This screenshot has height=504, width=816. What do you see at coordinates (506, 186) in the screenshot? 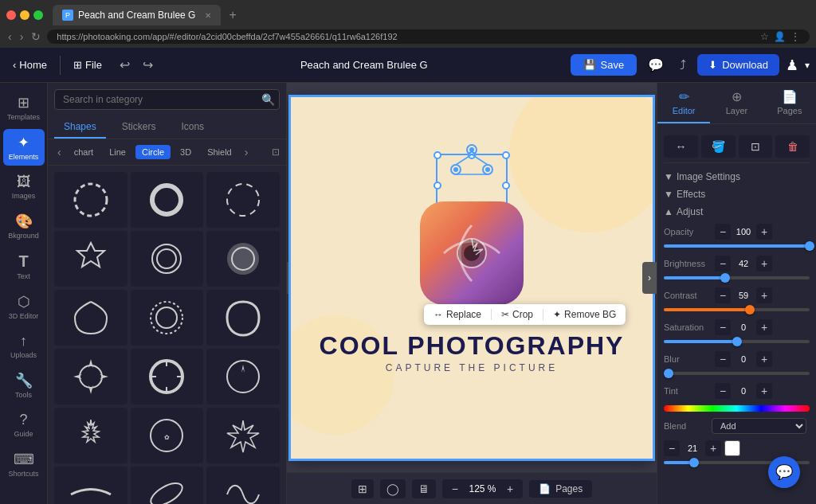
I see `handle-middle-right` at bounding box center [506, 186].